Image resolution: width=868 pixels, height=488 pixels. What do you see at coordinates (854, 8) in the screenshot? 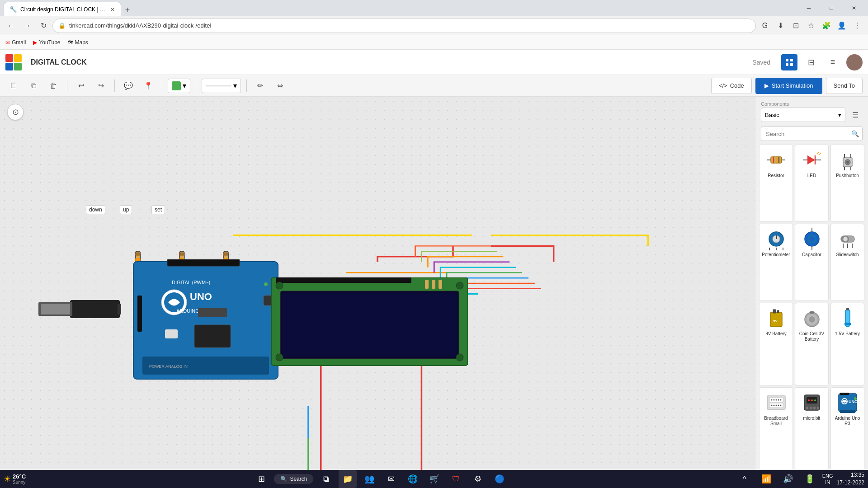
I see `close-button: ✕` at bounding box center [854, 8].